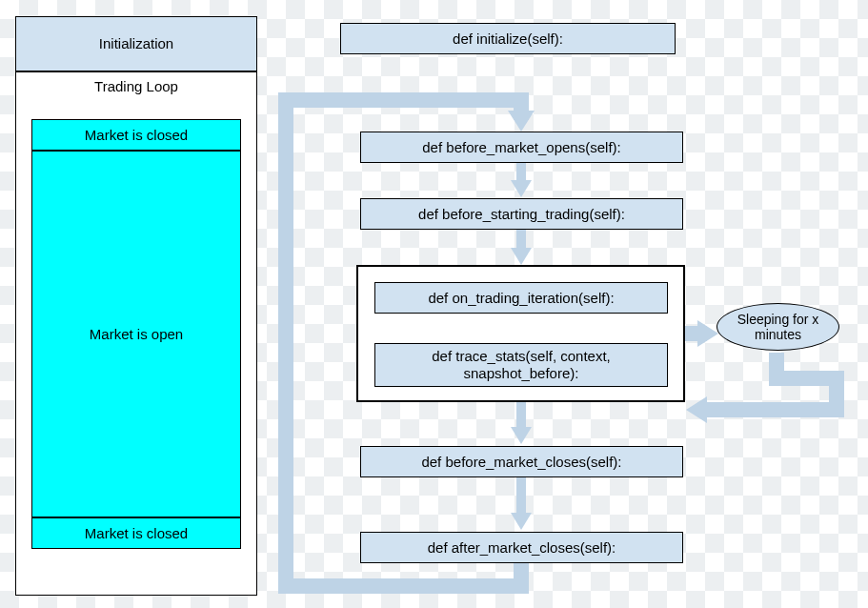 The height and width of the screenshot is (608, 868). What do you see at coordinates (136, 44) in the screenshot?
I see `left-initialization-box: Initialization` at bounding box center [136, 44].